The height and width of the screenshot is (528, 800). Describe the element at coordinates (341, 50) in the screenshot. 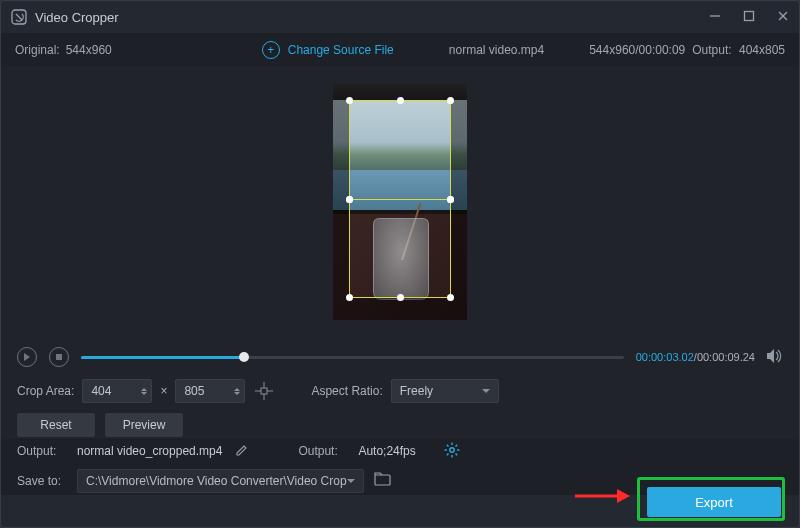

I see `change-source-label: Change Source File` at that location.